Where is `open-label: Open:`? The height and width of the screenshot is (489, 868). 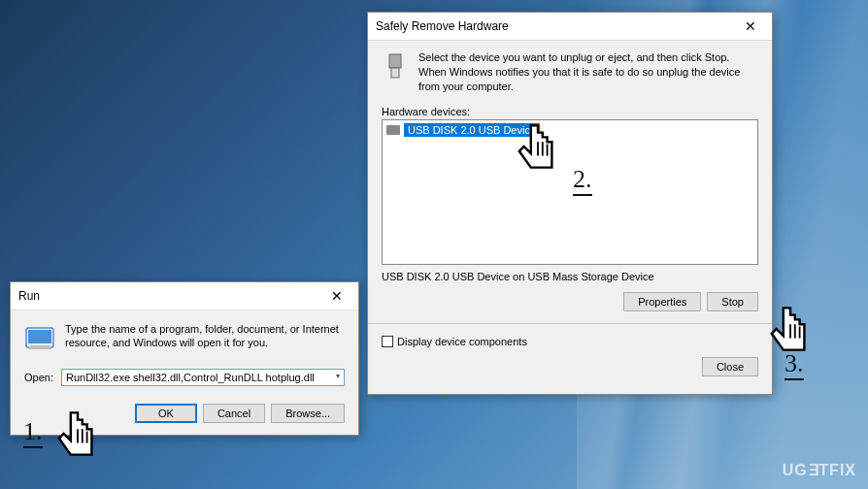
open-label: Open: is located at coordinates (39, 377).